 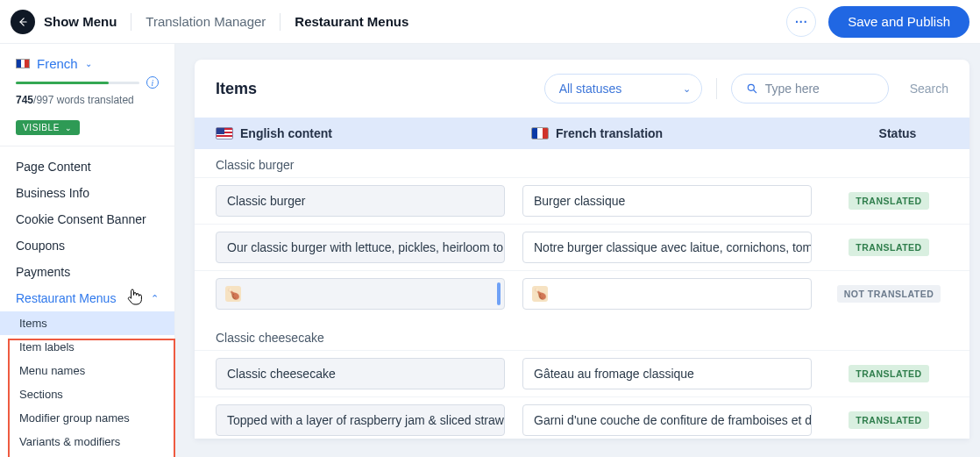 What do you see at coordinates (582, 418) in the screenshot?
I see `table-row: Topped with a layer of raspberry jam & s…` at bounding box center [582, 418].